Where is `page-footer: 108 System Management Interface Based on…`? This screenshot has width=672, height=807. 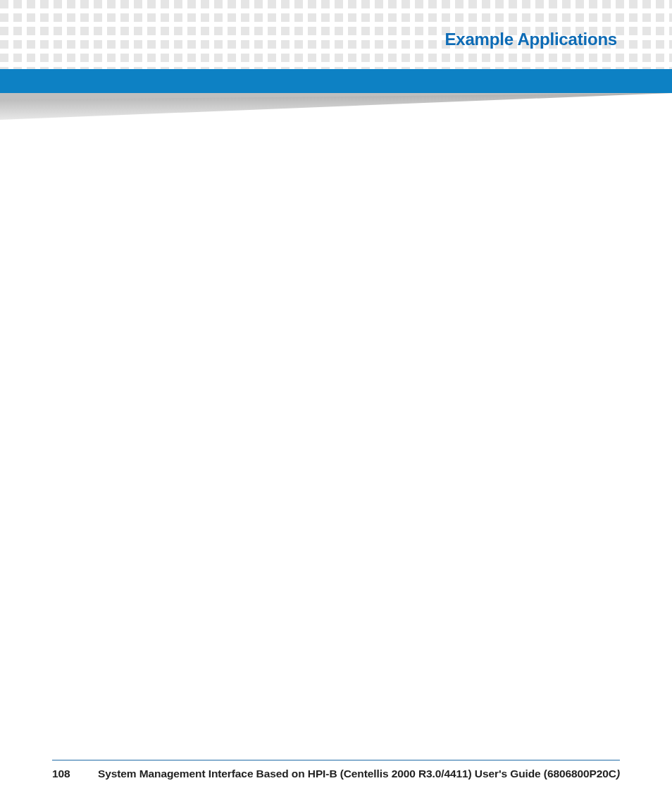
page-footer: 108 System Management Interface Based on… is located at coordinates (336, 770).